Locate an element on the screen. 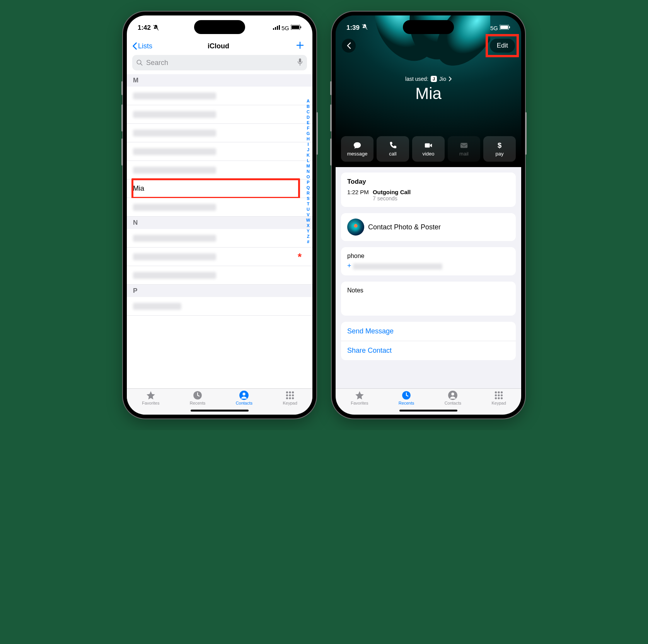 The height and width of the screenshot is (644, 648). recent-calls-card: Today 1:22 PM Outgoing Call 7 seconds is located at coordinates (428, 190).